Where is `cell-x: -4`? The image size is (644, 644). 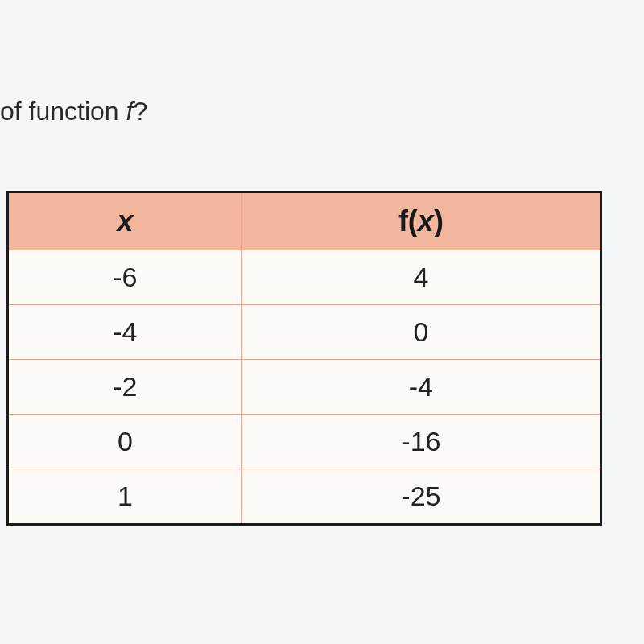
cell-x: -4 is located at coordinates (126, 332).